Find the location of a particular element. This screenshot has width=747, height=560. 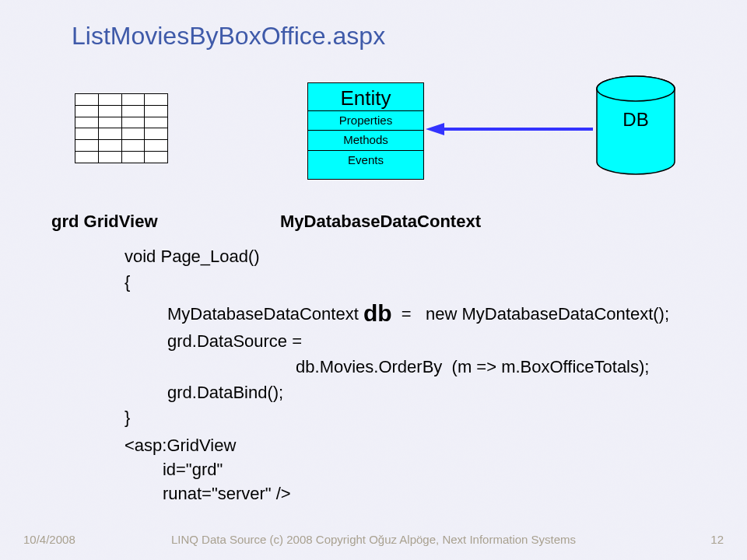

entity-title: Entity is located at coordinates (366, 96).